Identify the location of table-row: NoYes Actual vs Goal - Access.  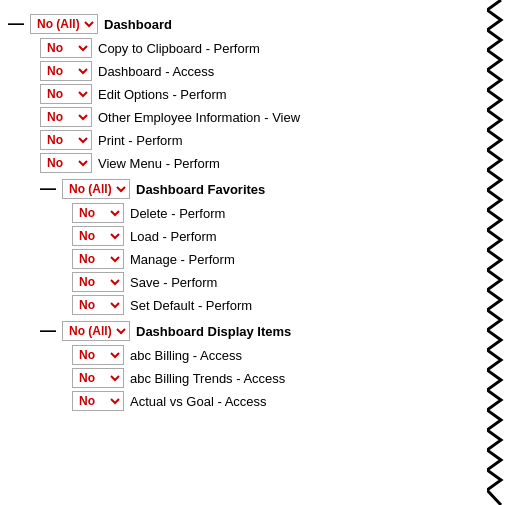
(281, 401).